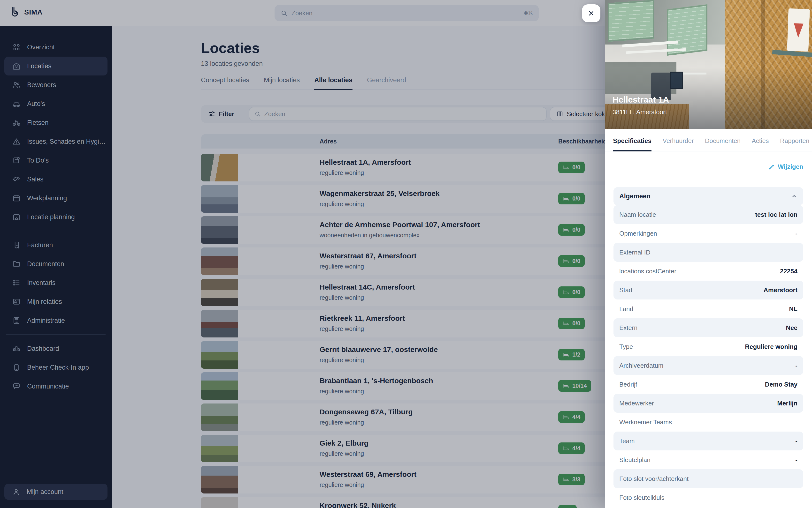 This screenshot has width=812, height=508. I want to click on field-label: Sleutelplan, so click(635, 460).